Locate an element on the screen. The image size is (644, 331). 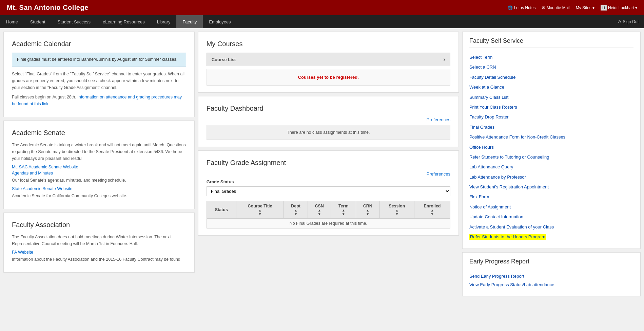
early-progress-card: Early Progress Report Send Early Progres… is located at coordinates (551, 274).